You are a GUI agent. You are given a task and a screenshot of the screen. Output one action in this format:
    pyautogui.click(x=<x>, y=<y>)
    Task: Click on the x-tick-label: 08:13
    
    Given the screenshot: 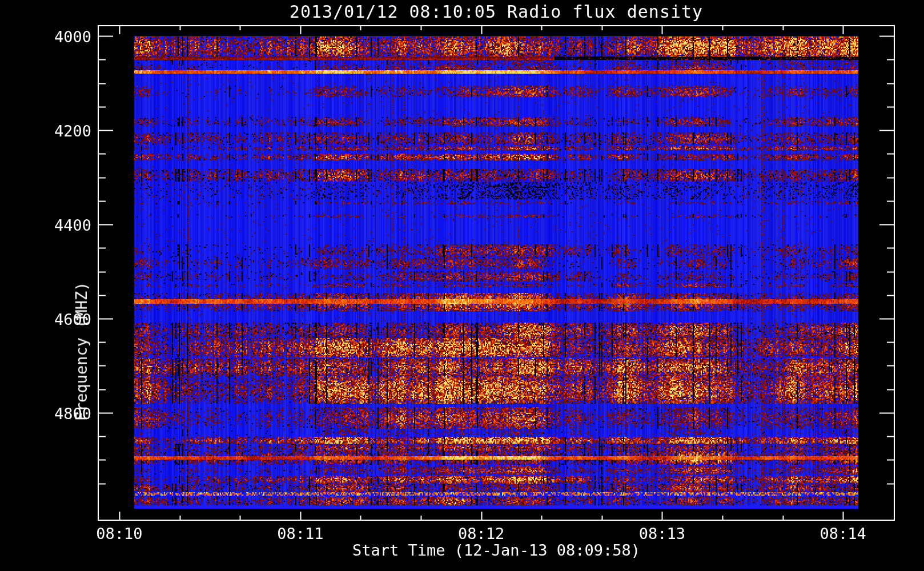 What is the action you would take?
    pyautogui.click(x=662, y=533)
    